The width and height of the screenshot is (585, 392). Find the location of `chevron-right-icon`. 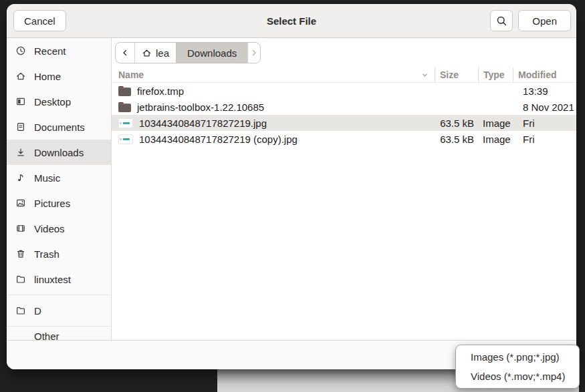

chevron-right-icon is located at coordinates (254, 53).